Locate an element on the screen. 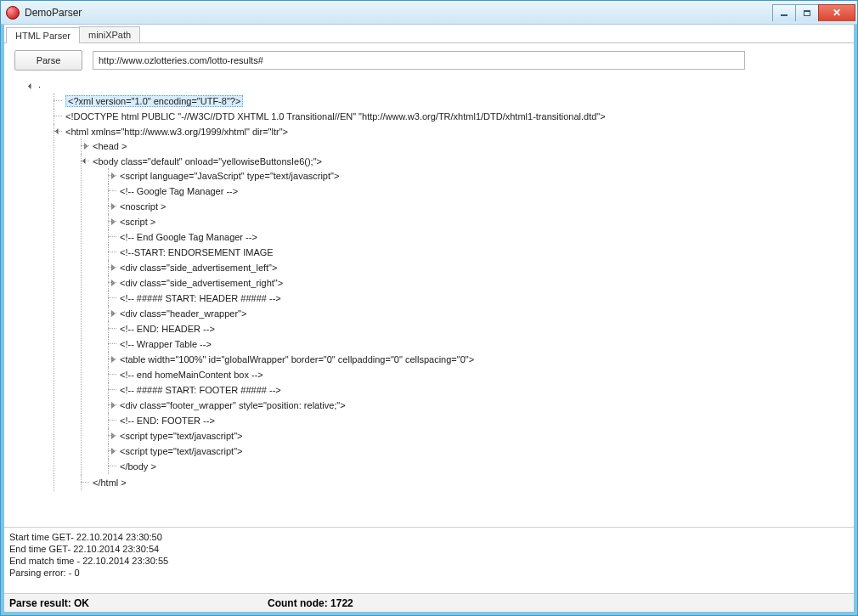 The width and height of the screenshot is (858, 616). tree-node: </html > is located at coordinates (110, 483).